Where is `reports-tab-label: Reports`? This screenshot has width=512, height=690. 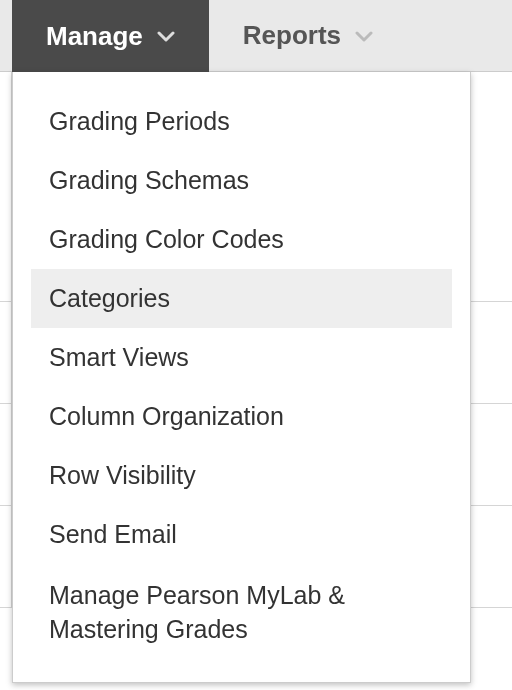 reports-tab-label: Reports is located at coordinates (292, 36).